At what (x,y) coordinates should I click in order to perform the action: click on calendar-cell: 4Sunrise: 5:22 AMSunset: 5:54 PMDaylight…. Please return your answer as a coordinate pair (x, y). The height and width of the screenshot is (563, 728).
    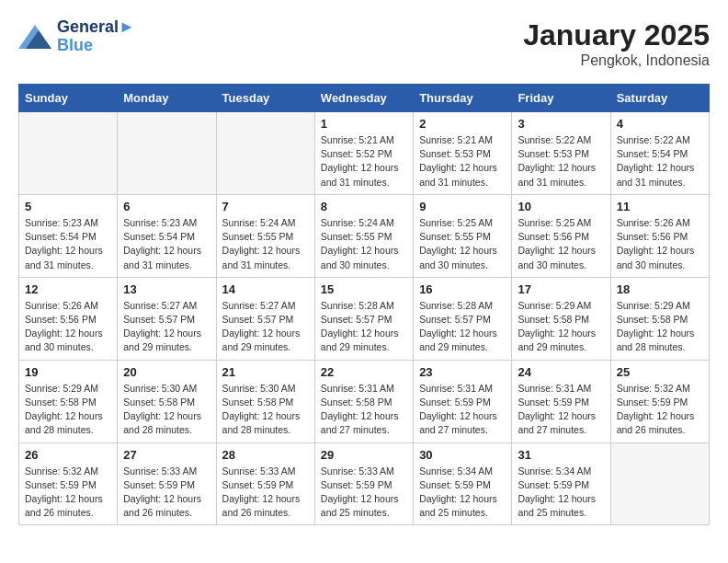
    Looking at the image, I should click on (660, 154).